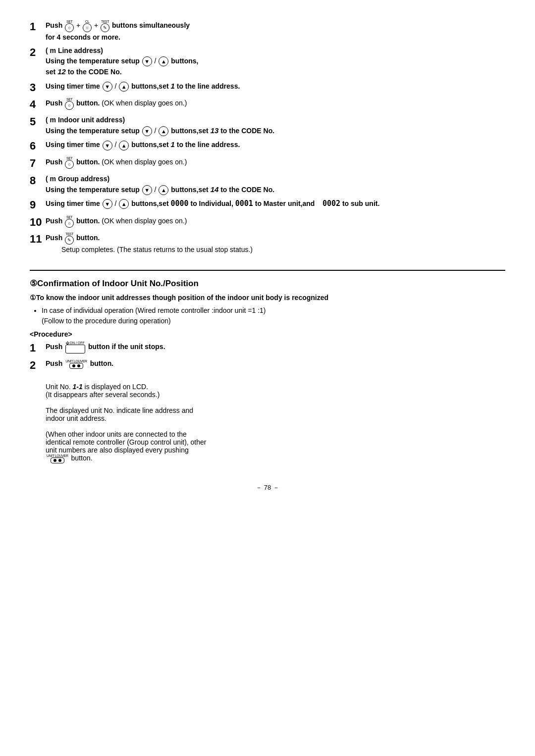 This screenshot has width=535, height=756. Describe the element at coordinates (107, 87) in the screenshot. I see `down-arrow-btn-3: ▼` at that location.